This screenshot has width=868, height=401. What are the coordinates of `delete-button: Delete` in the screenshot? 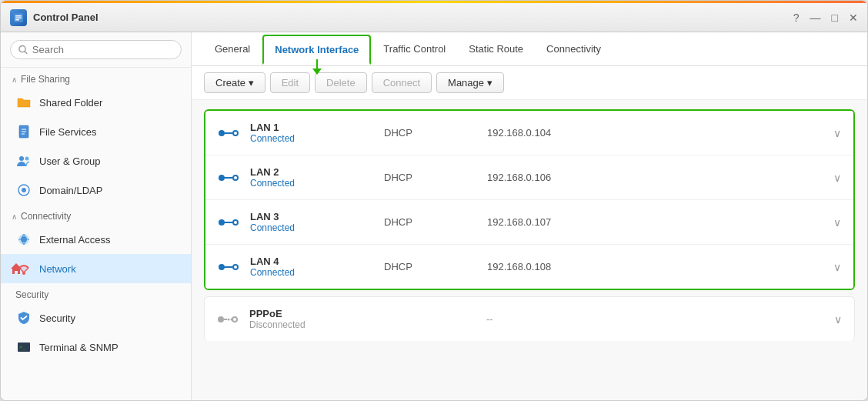 It's located at (341, 83).